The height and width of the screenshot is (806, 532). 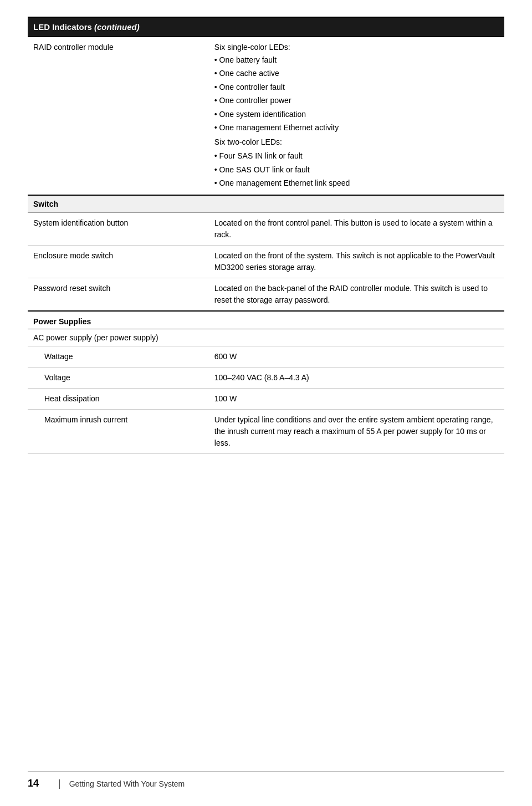 What do you see at coordinates (266, 337) in the screenshot?
I see `ac-power-supply-label: AC power supply (per power supply)` at bounding box center [266, 337].